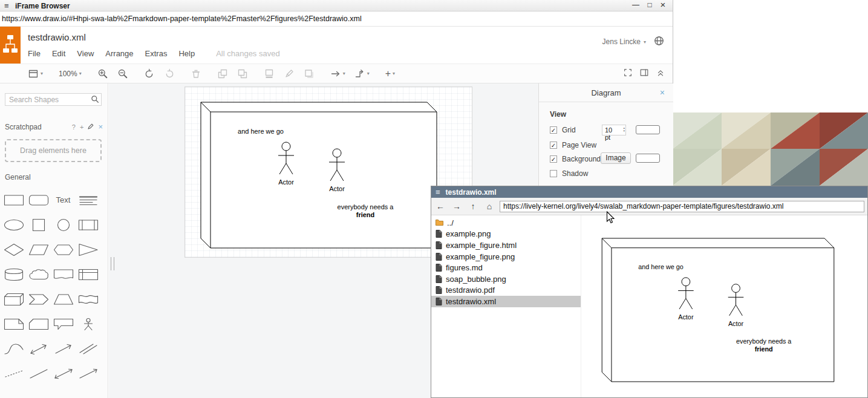 The width and height of the screenshot is (868, 398). I want to click on search-icon, so click(95, 100).